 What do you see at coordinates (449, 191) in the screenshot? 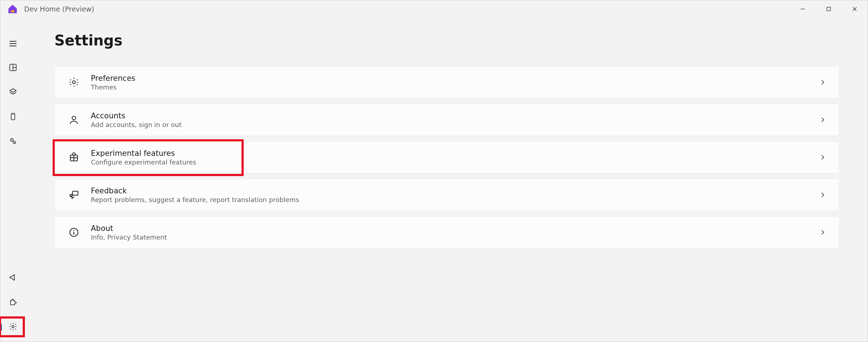
I see `card-title: Feedback` at bounding box center [449, 191].